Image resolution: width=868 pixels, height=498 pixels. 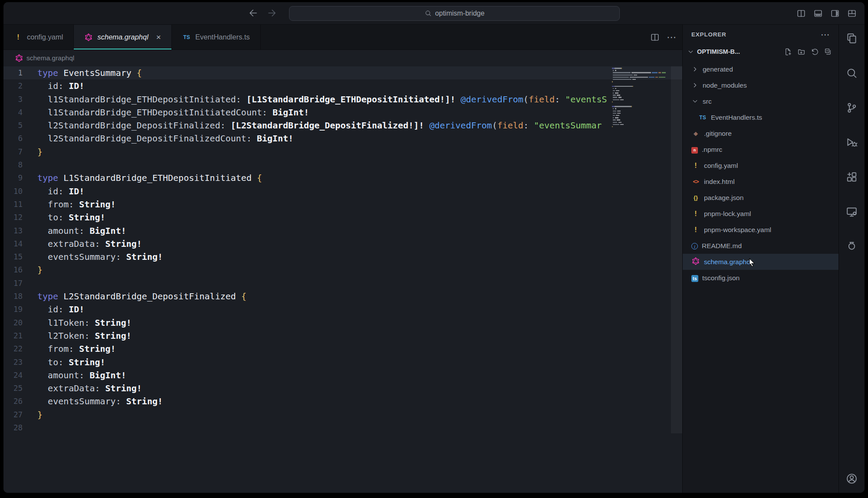 What do you see at coordinates (760, 149) in the screenshot?
I see `file-item-npmrc: n.npmrc` at bounding box center [760, 149].